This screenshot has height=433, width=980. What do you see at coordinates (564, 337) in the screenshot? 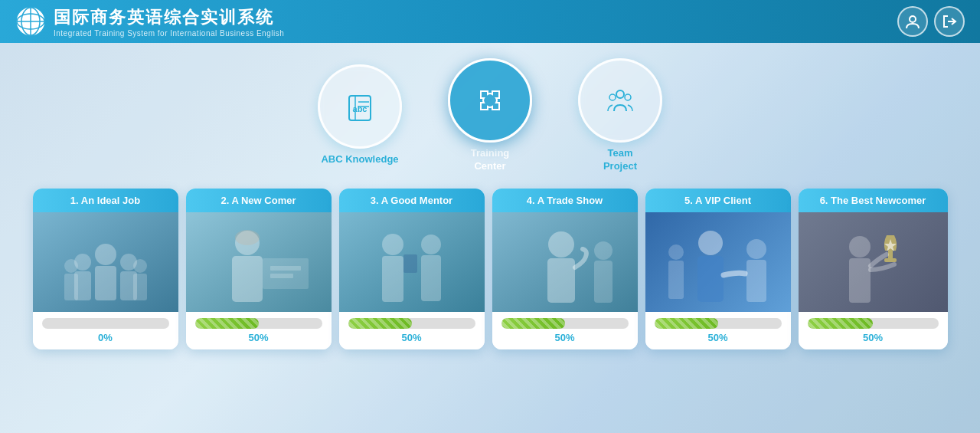
I see `card-4-progress-label: 50%` at bounding box center [564, 337].